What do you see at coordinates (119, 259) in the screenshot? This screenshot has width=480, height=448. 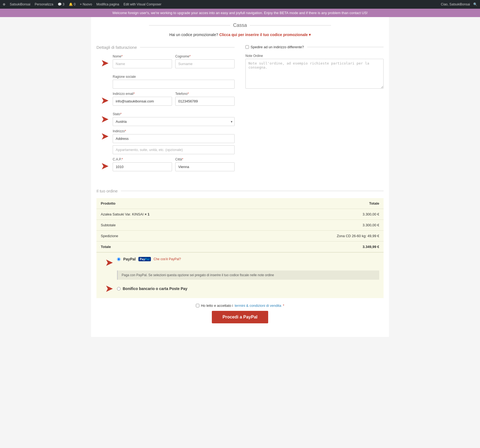 I see `paypal-radio` at bounding box center [119, 259].